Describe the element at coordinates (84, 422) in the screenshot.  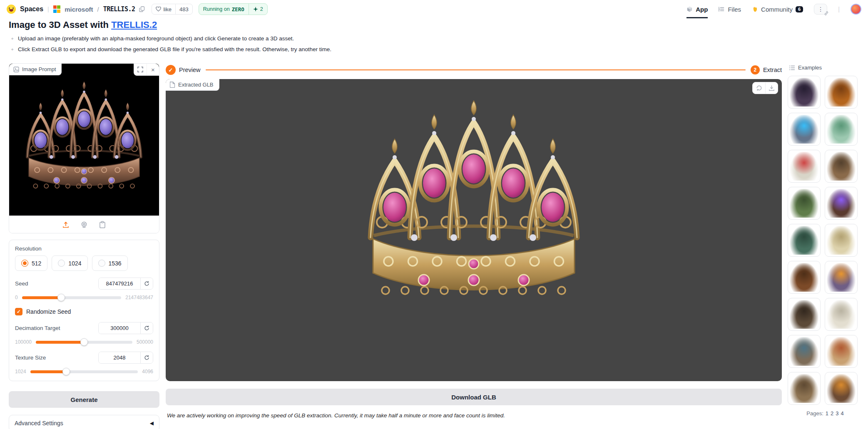
I see `advanced-settings-accordion: Advanced Settings ◀` at that location.